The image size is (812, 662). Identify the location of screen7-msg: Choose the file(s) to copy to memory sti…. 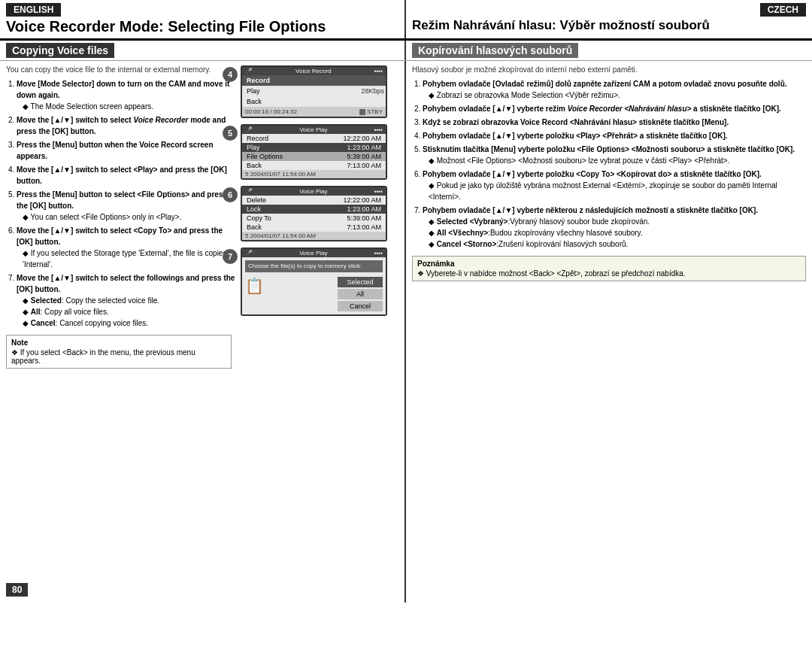
(314, 266).